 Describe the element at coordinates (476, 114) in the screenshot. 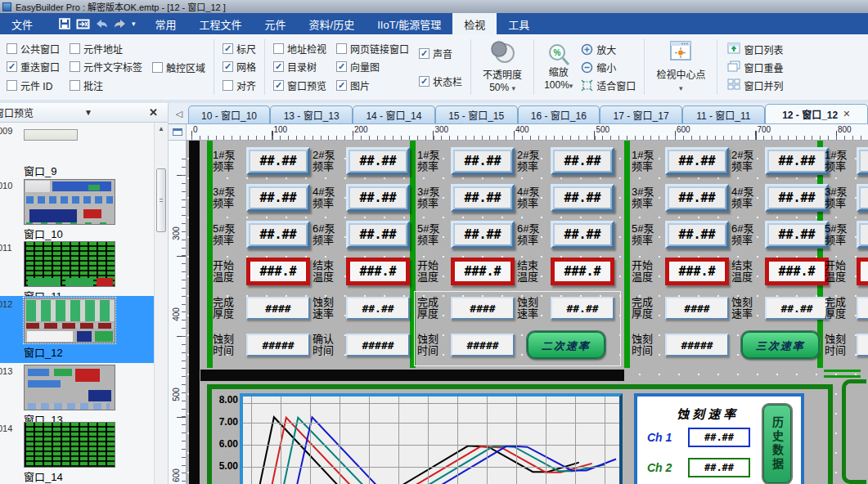

I see `document-tab-4: 15 - 窗口_15` at that location.